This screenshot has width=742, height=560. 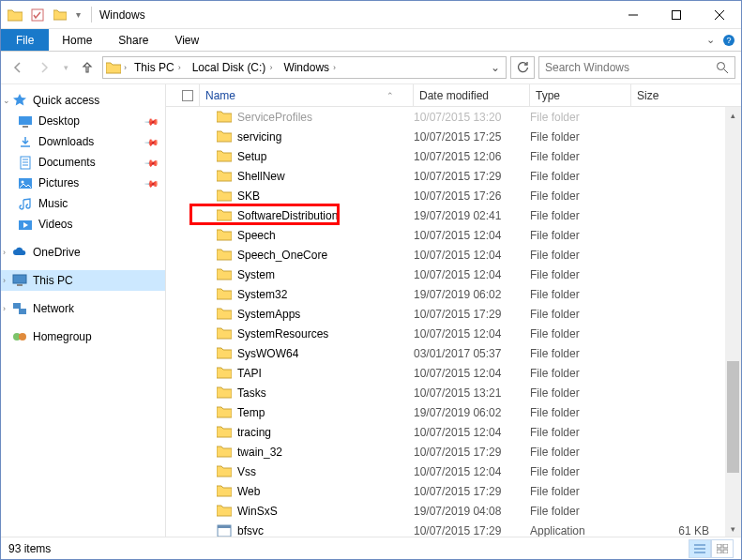 I want to click on select-all-checkbox, so click(x=188, y=96).